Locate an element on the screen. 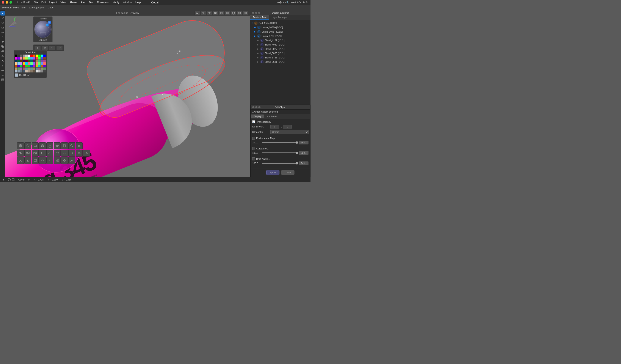 The width and height of the screenshot is (621, 364). silhouette-select: Smart None All is located at coordinates (289, 132).